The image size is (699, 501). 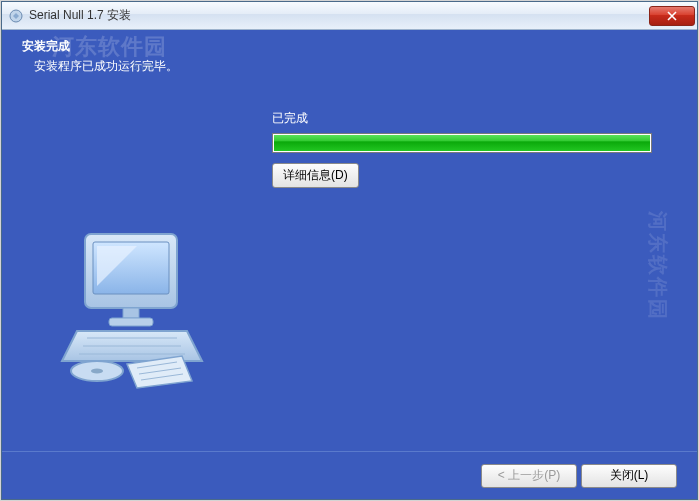 What do you see at coordinates (350, 16) in the screenshot?
I see `titlebar: Serial Null 1.7 安装` at bounding box center [350, 16].